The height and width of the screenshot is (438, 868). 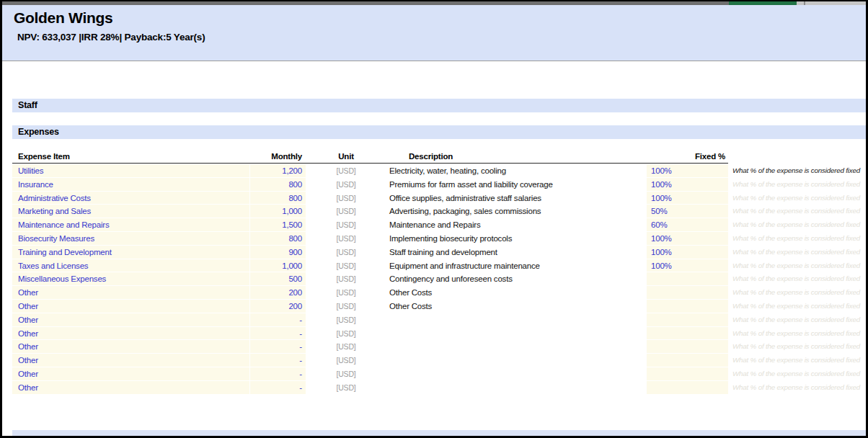 I want to click on expense-item-cell: Utilities, so click(x=131, y=171).